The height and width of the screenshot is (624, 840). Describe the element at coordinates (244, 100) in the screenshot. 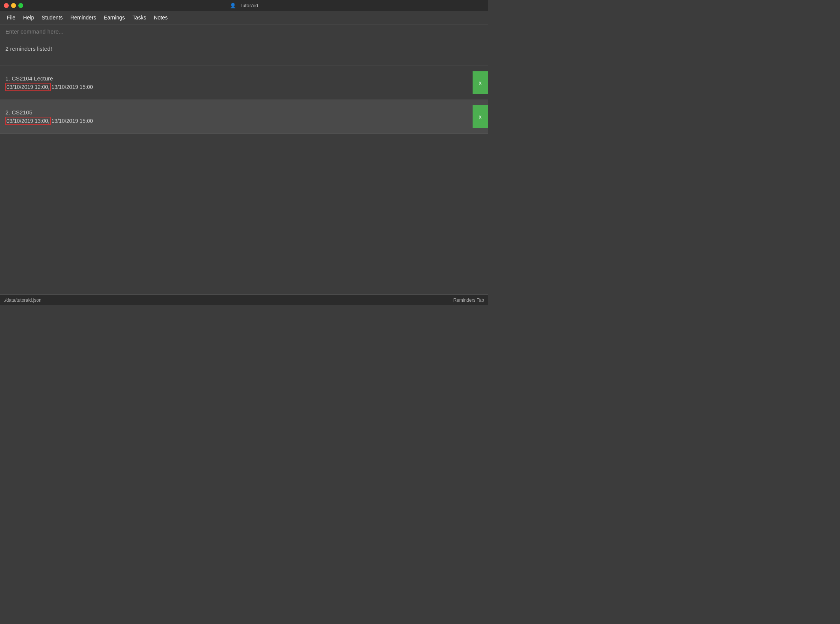

I see `reminders-list: 1. CS2104 Lecture 03/10/2019 12:00, 13/1…` at that location.